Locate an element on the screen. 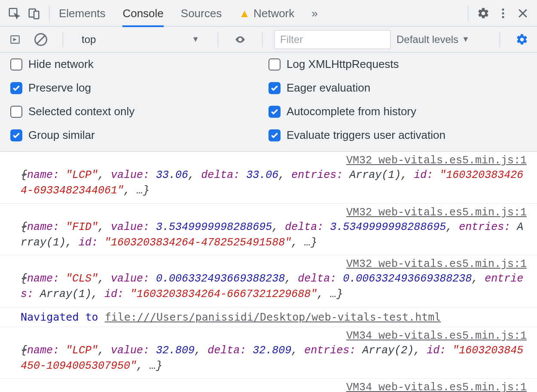 The image size is (537, 392). checkbox-label: Autocomplete from history is located at coordinates (351, 112).